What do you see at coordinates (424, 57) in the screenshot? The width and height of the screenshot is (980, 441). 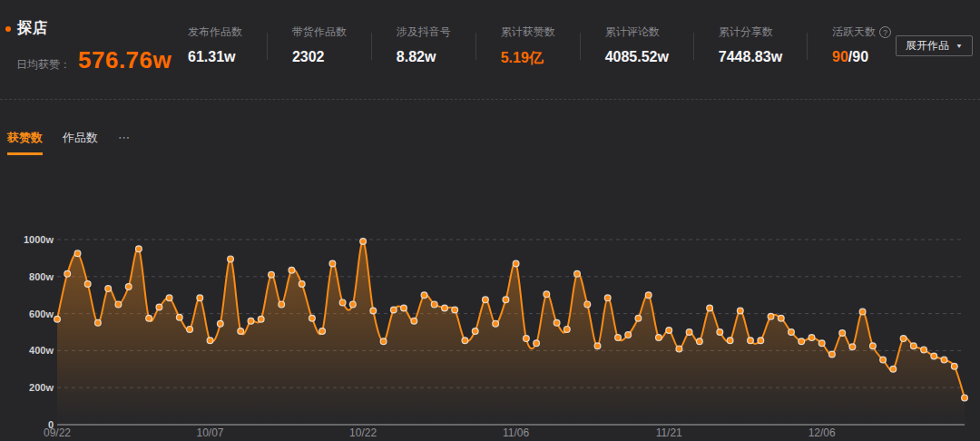 I see `stat-value: 8.82w` at bounding box center [424, 57].